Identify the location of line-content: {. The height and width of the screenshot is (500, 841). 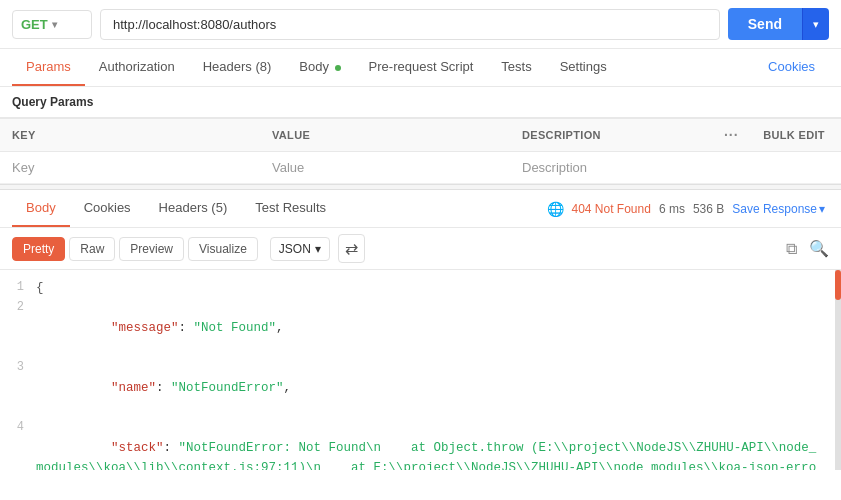
(438, 288).